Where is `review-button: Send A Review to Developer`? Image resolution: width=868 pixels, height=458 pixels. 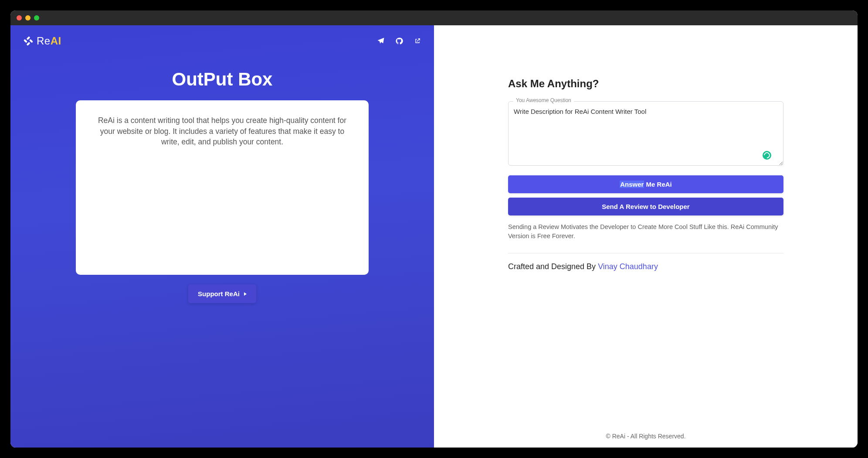
review-button: Send A Review to Developer is located at coordinates (646, 207).